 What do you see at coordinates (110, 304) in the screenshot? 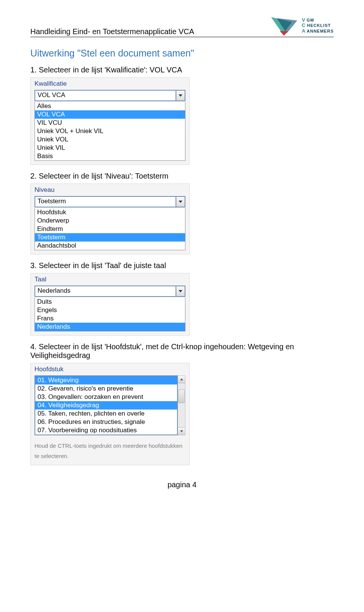
I see `taal-widget: Taal Nederlands Duits Engels Frans Neder…` at bounding box center [110, 304].